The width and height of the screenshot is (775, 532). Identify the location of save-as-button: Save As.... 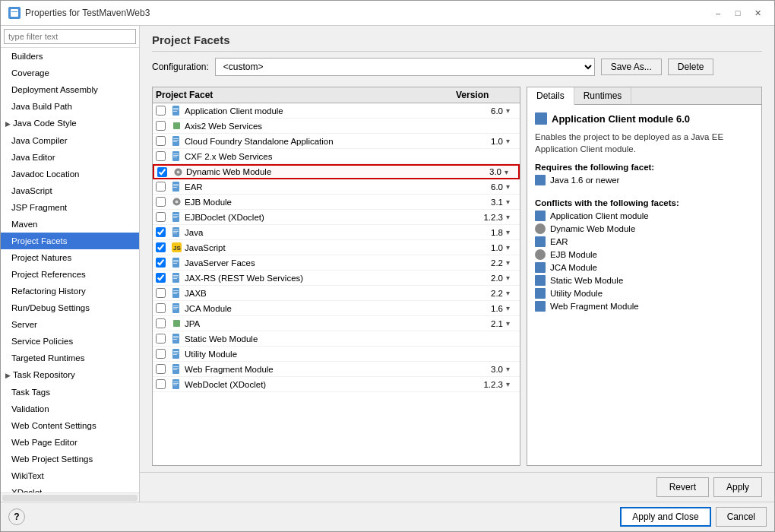
(631, 67).